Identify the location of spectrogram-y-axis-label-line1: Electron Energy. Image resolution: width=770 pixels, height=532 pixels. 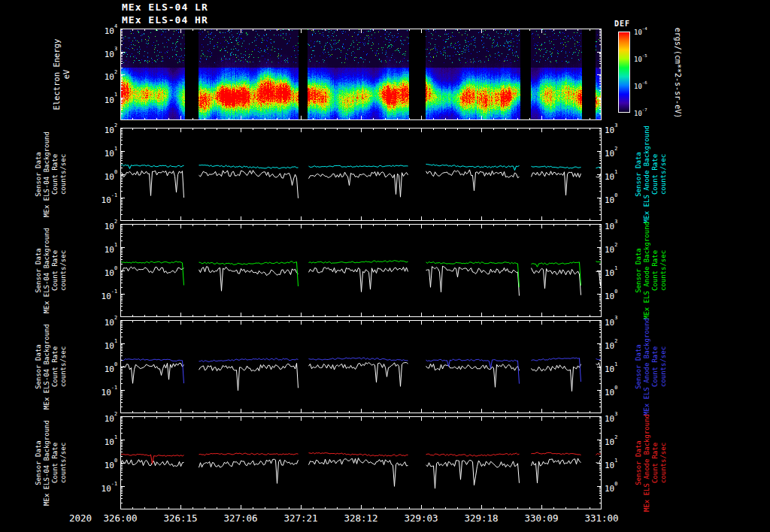
(57, 74).